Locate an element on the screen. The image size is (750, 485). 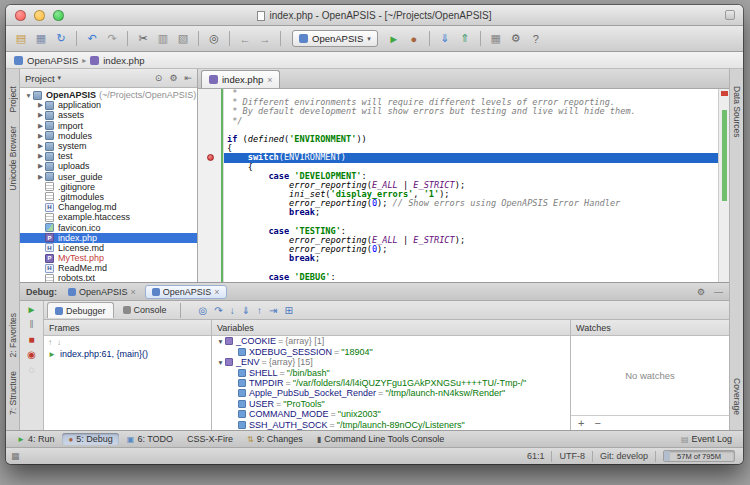
tab-debugger: Debugger is located at coordinates (80, 310).